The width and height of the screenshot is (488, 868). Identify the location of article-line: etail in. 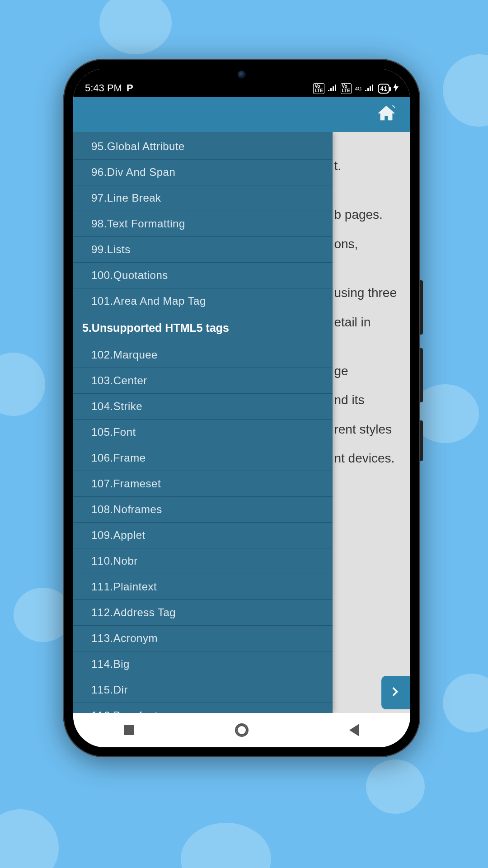
(365, 322).